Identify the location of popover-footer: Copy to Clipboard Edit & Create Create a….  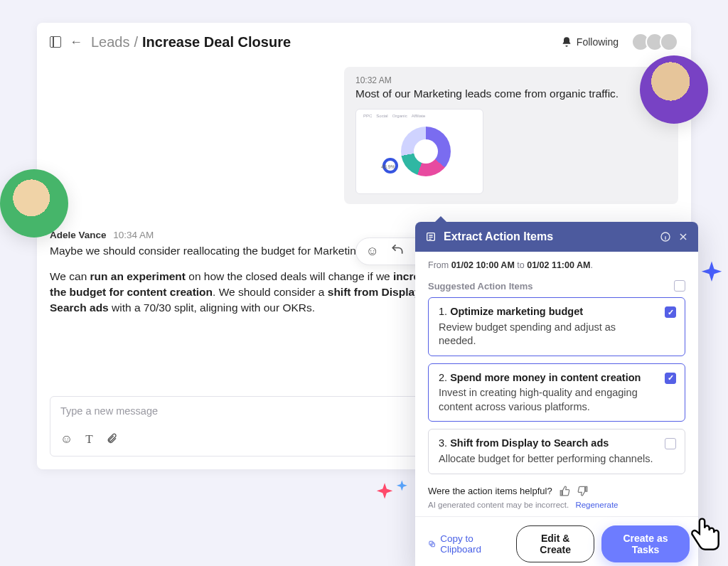
(557, 542).